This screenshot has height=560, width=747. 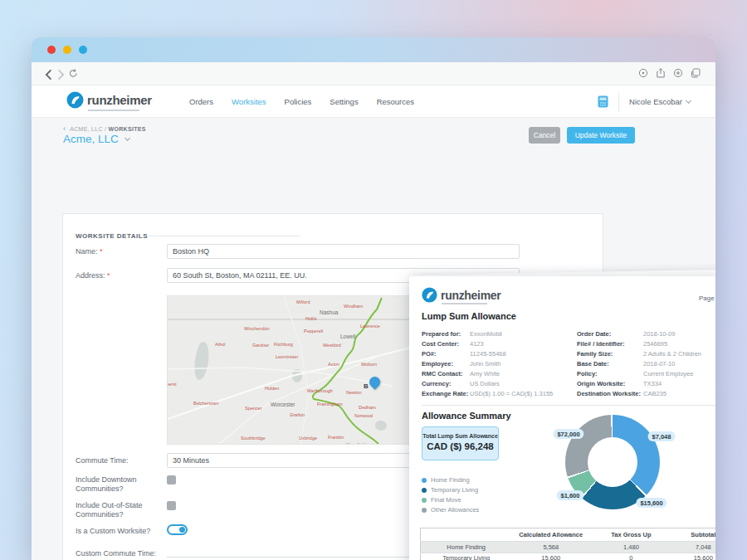 What do you see at coordinates (110, 100) in the screenshot?
I see `runzheimer-logo: runzheimer` at bounding box center [110, 100].